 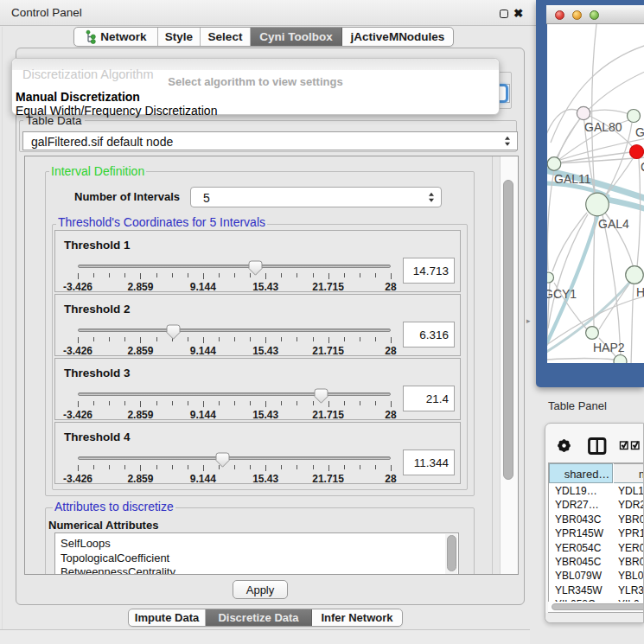 What do you see at coordinates (640, 292) in the screenshot?
I see `svg-text: H` at bounding box center [640, 292].